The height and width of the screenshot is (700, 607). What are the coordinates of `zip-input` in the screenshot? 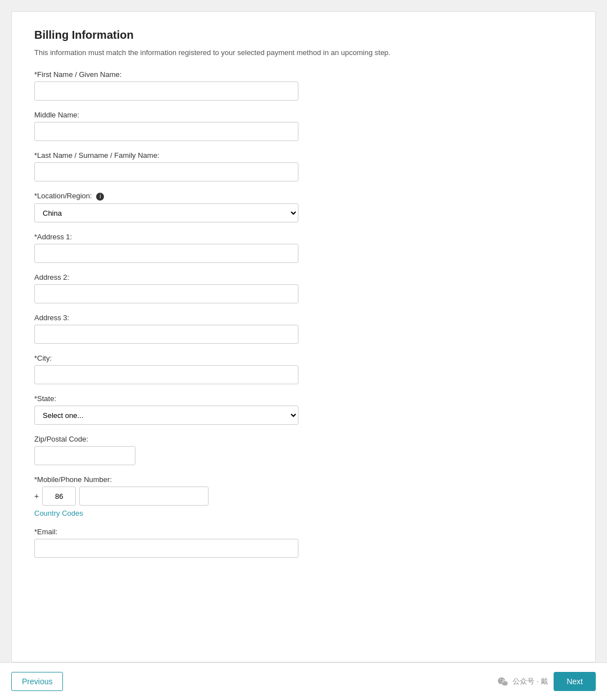 It's located at (85, 456).